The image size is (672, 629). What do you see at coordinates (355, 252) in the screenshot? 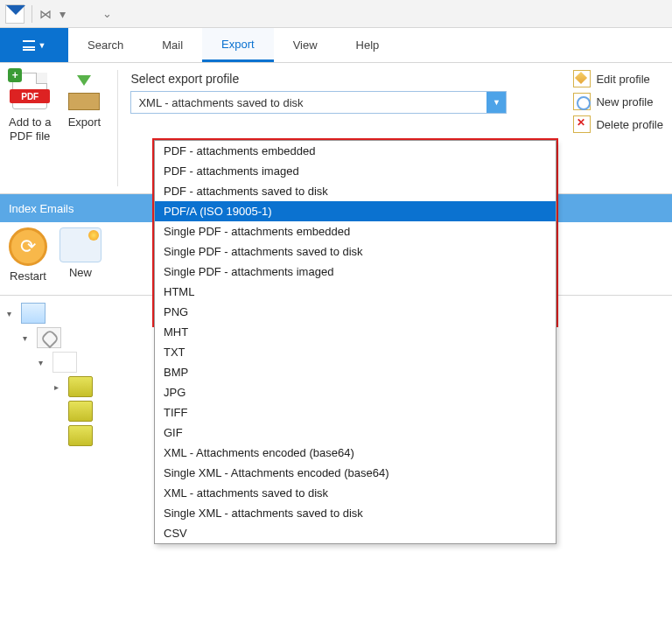
I see `dropdown-item: Single PDF - attachments saved to disk` at bounding box center [355, 252].